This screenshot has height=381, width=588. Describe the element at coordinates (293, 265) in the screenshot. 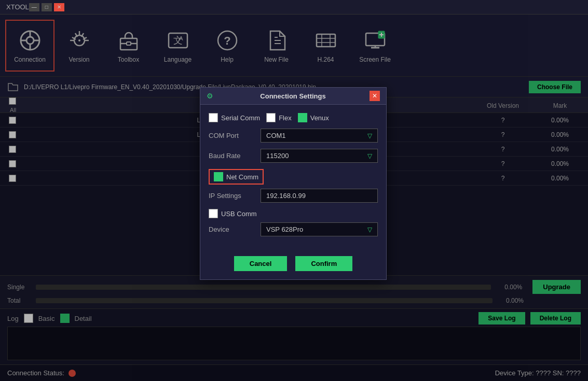

I see `dialog-footer: Cancel Confirm` at that location.